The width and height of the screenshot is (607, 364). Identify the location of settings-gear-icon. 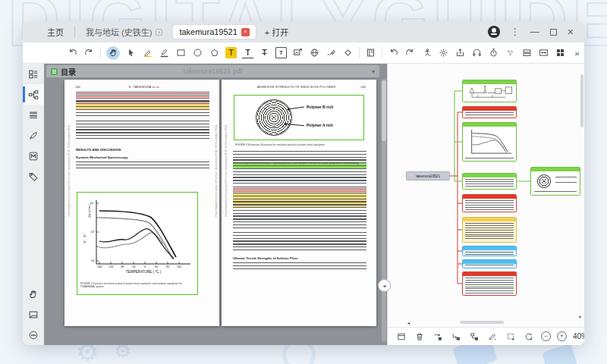
(443, 53).